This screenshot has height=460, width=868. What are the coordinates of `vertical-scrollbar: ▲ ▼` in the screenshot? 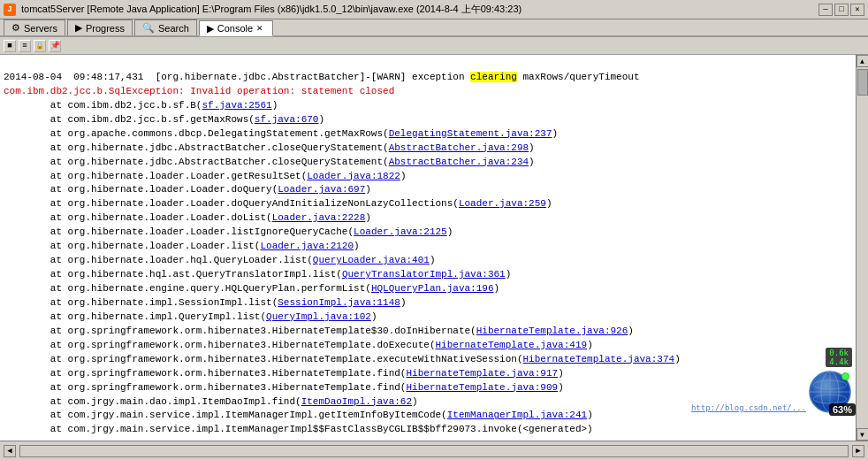 It's located at (862, 248).